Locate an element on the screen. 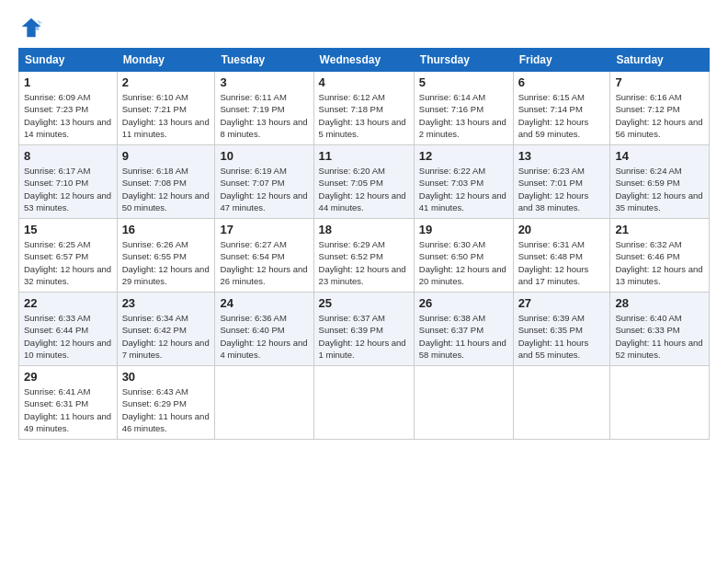  day-info: Sunrise: 6:27 AM Sunset: 6:54 PM Dayligh… is located at coordinates (264, 263).